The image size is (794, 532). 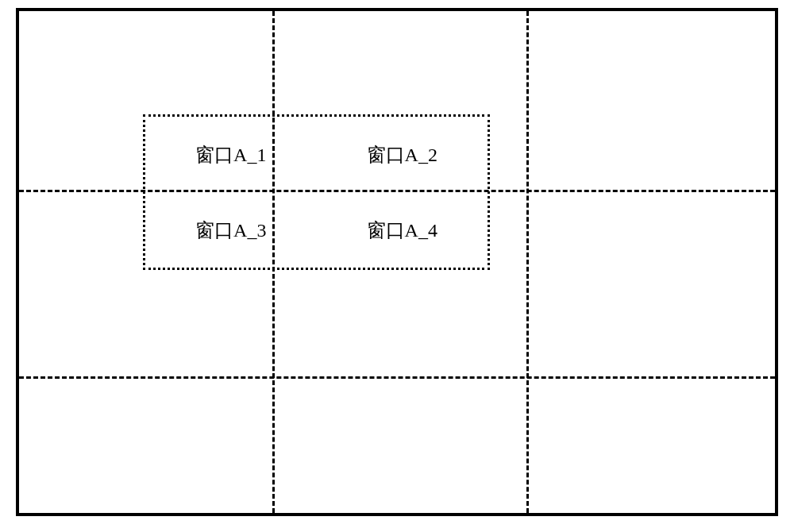 I want to click on window-a-1: 窗口A_1, so click(x=231, y=154).